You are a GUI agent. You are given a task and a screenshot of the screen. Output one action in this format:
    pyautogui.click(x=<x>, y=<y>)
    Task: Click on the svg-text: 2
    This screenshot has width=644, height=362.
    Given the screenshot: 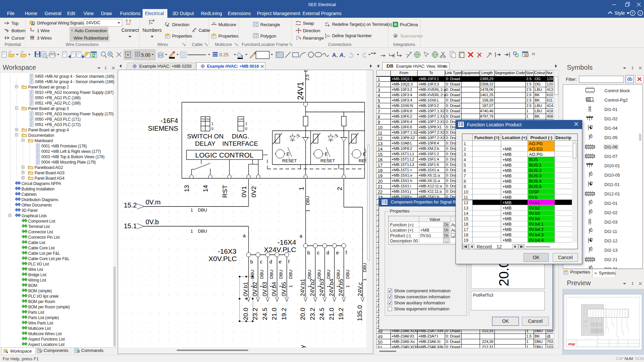 What is the action you would take?
    pyautogui.click(x=339, y=188)
    